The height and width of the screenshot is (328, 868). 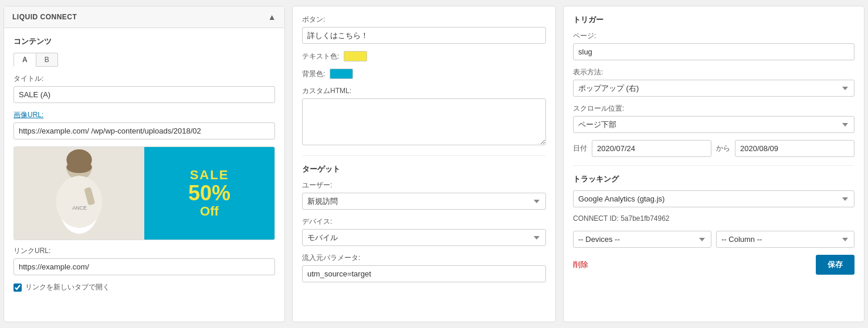 I want to click on connect-id: CONNECT ID: 5a7be1fb74962, so click(x=714, y=218).